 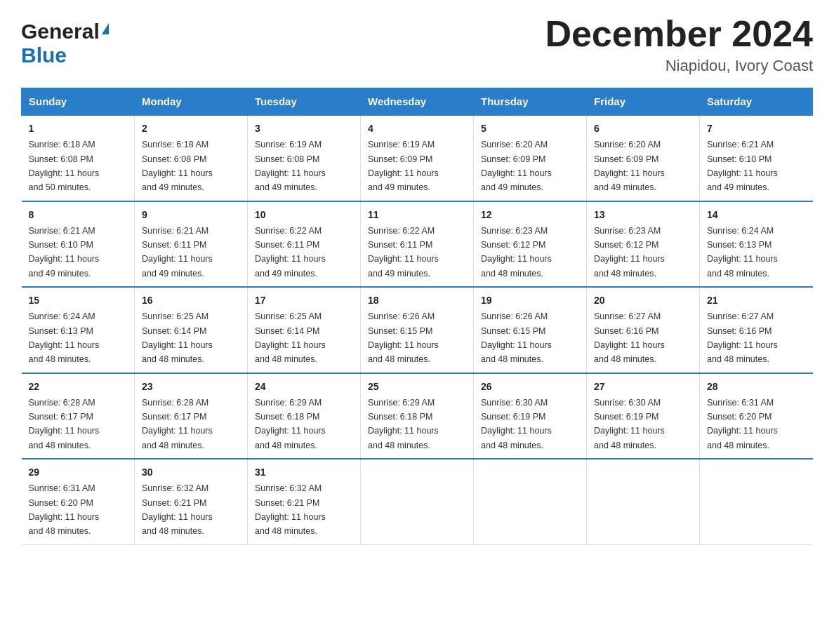 What do you see at coordinates (417, 417) in the screenshot?
I see `day-cell: 25Sunrise: 6:29 AMSunset: 6:18 PMDayligh…` at bounding box center [417, 417].